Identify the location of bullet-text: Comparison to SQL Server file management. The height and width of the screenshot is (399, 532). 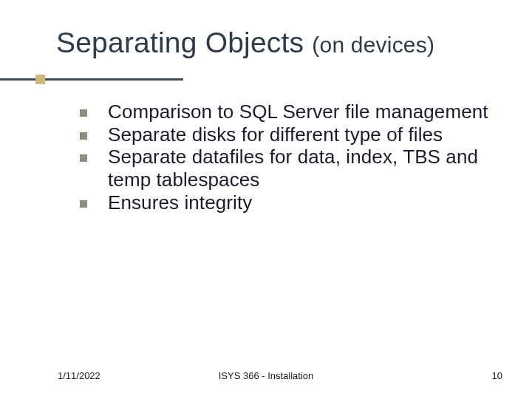
(299, 112).